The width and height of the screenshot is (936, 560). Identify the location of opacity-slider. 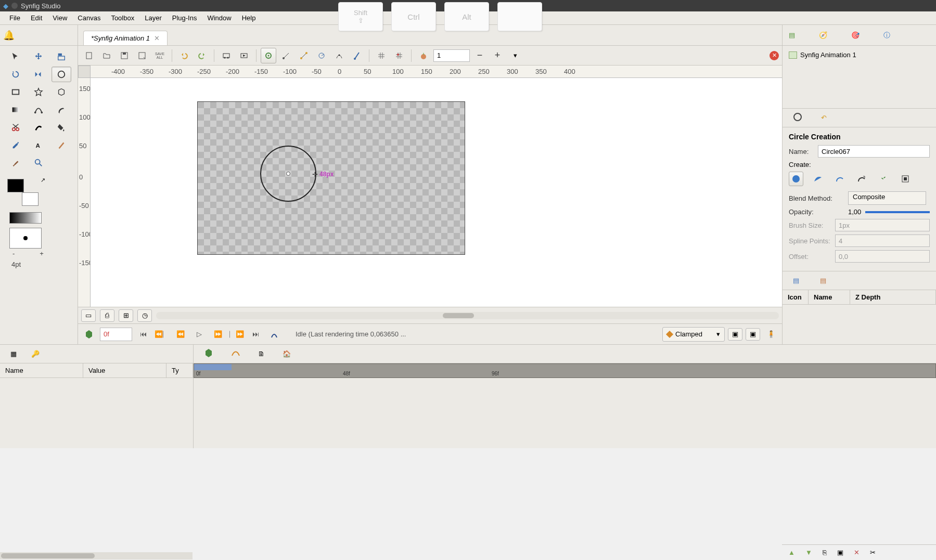
(897, 212).